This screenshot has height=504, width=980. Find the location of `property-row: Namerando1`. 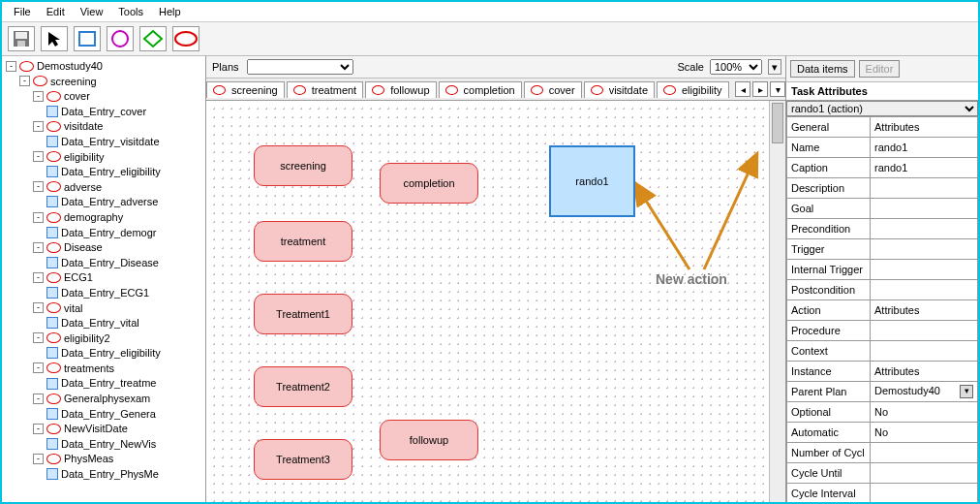

property-row: Namerando1 is located at coordinates (883, 147).